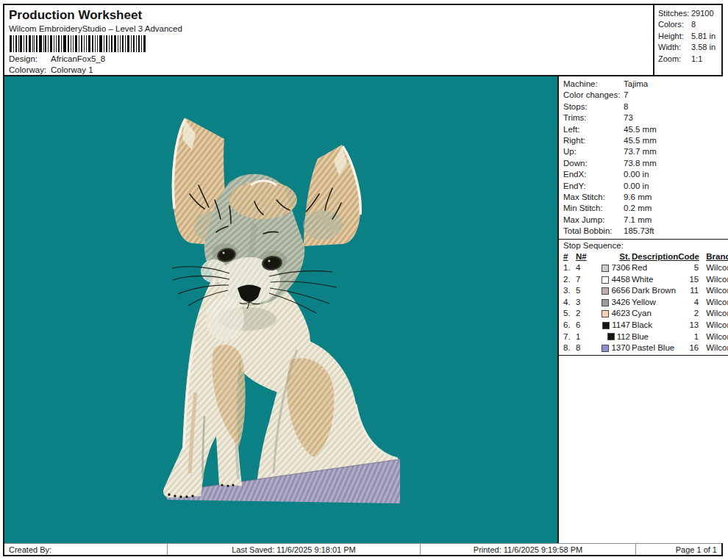 Image resolution: width=728 pixels, height=560 pixels. Describe the element at coordinates (643, 84) in the screenshot. I see `info-machine: Machine:Tajima` at that location.